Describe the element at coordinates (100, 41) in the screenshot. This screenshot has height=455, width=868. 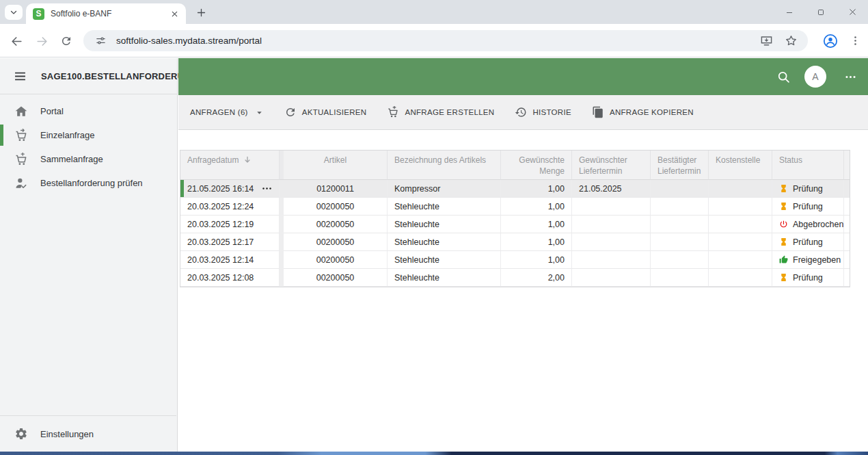
I see `site-info-button` at that location.